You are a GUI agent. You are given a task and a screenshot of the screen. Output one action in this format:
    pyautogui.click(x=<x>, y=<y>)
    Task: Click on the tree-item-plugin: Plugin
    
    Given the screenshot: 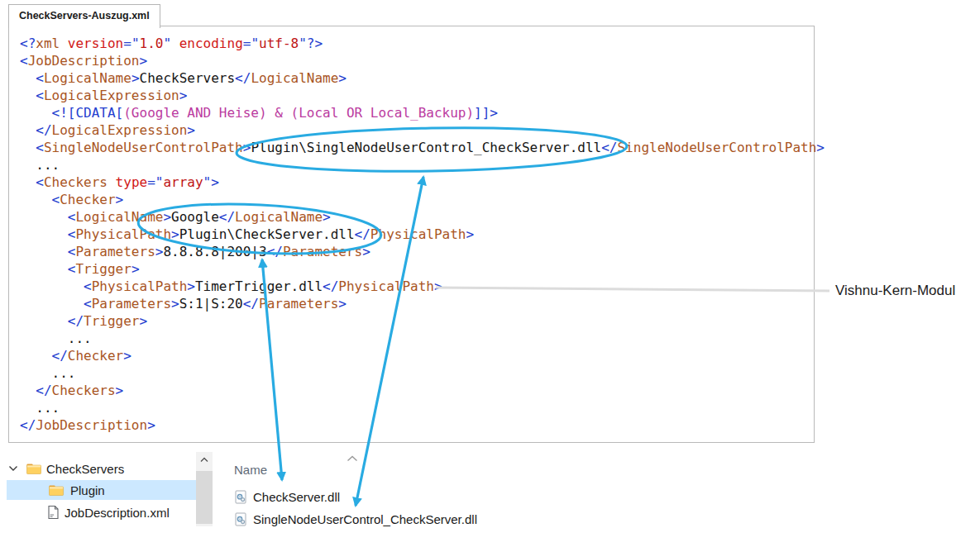 What is the action you would take?
    pyautogui.click(x=101, y=490)
    